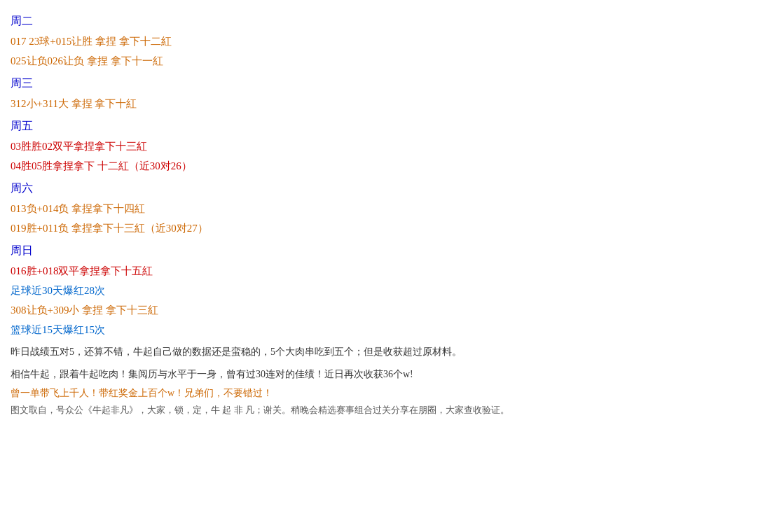 The image size is (777, 532). What do you see at coordinates (388, 61) in the screenshot?
I see `entry-line: 025让负026让负 拿捏 拿下十一紅` at bounding box center [388, 61].